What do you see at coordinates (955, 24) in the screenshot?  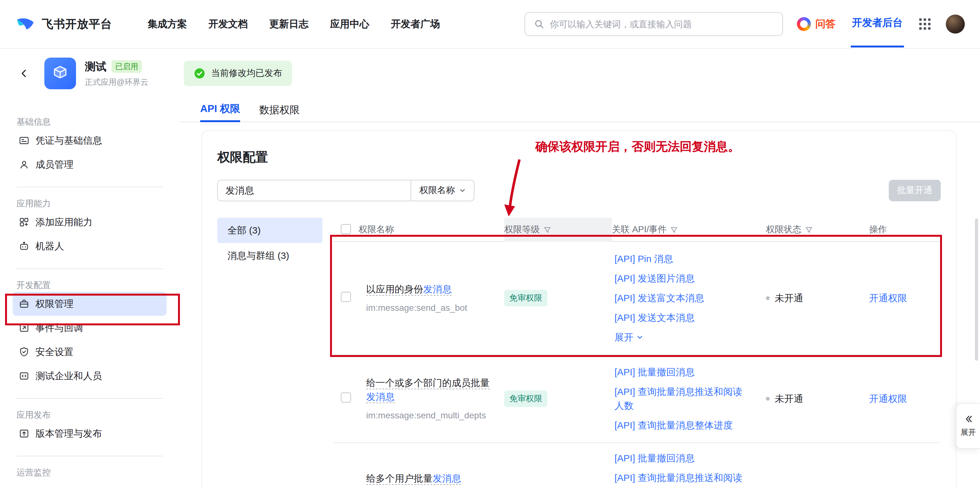 I see `user-avatar` at bounding box center [955, 24].